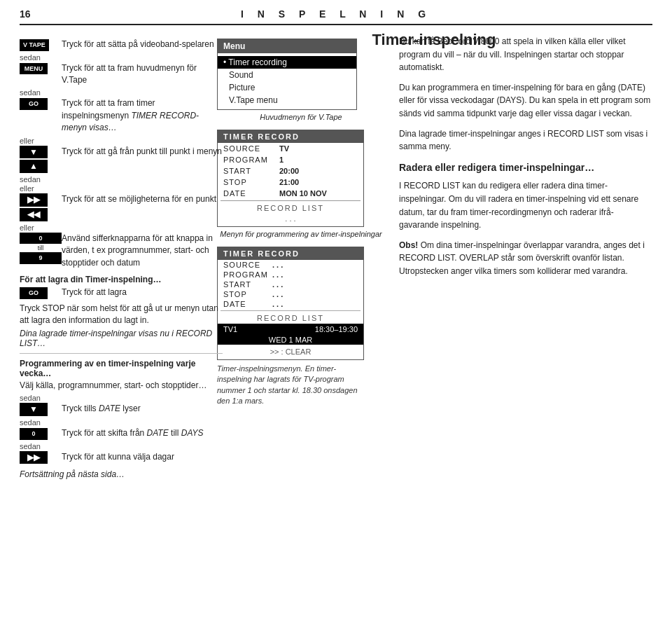 The height and width of the screenshot is (634, 672). I want to click on eller-label-3: eller, so click(121, 228).